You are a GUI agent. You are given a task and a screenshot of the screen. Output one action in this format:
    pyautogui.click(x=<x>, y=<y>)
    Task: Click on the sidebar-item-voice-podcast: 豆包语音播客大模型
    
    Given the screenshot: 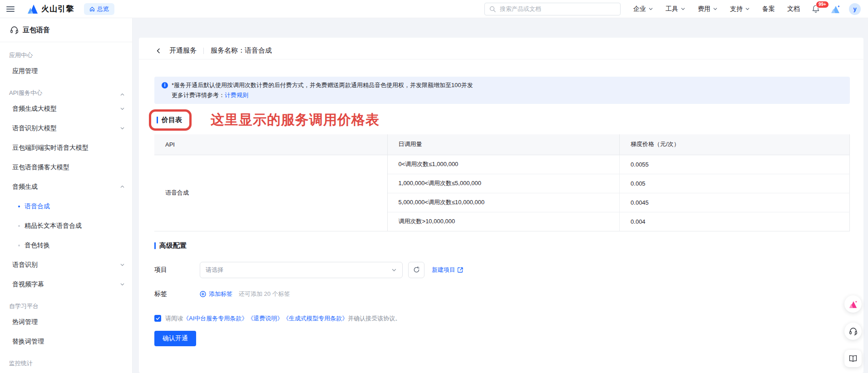 What is the action you would take?
    pyautogui.click(x=66, y=167)
    